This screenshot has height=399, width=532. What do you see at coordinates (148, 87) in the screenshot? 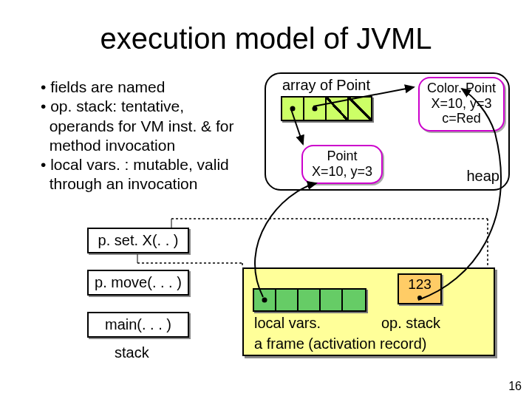
I see `bullet-1: • fields are named` at bounding box center [148, 87].